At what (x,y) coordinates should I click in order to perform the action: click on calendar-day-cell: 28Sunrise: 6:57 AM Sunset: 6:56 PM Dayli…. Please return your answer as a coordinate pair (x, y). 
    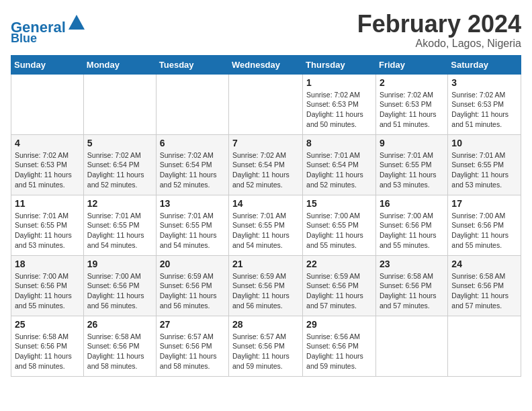
    Looking at the image, I should click on (266, 346).